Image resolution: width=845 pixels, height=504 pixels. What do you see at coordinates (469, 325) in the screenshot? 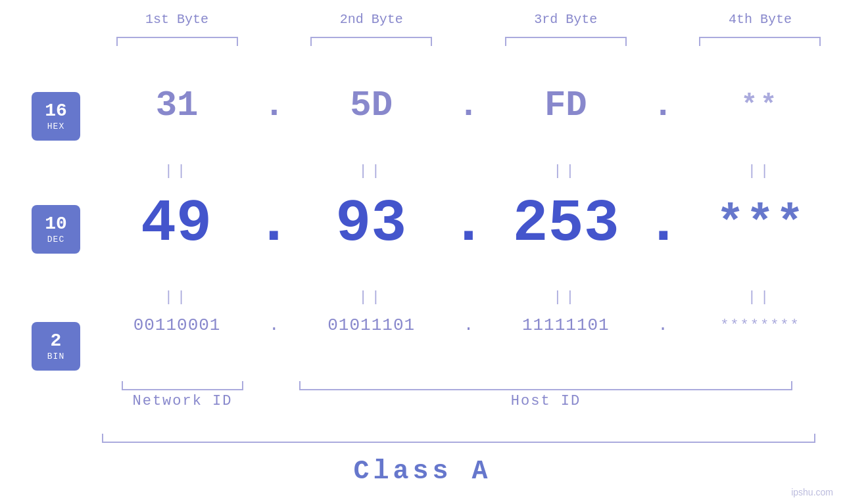
I see `bin-dot2: .` at bounding box center [469, 325].